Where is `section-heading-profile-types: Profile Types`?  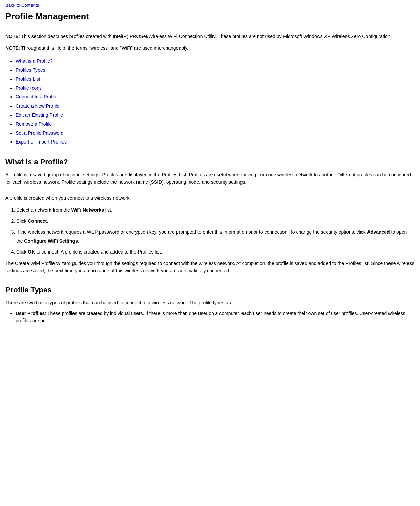
section-heading-profile-types: Profile Types is located at coordinates (210, 290).